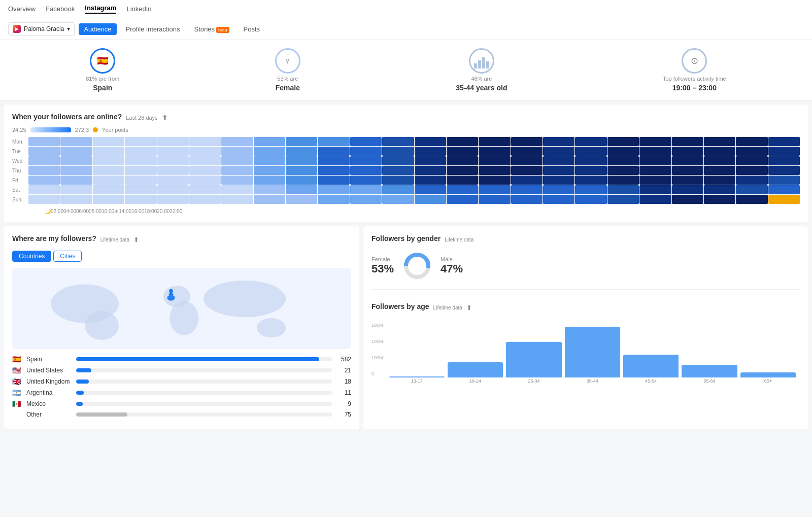 Image resolution: width=812 pixels, height=517 pixels. What do you see at coordinates (182, 393) in the screenshot?
I see `country-item: 🇦🇷 Argentina 11` at bounding box center [182, 393].